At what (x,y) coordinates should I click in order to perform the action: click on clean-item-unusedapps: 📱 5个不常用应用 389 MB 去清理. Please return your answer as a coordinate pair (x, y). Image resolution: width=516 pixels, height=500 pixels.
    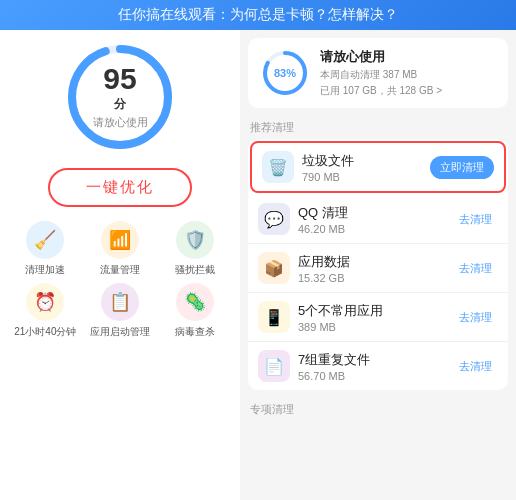
    Looking at the image, I should click on (378, 318).